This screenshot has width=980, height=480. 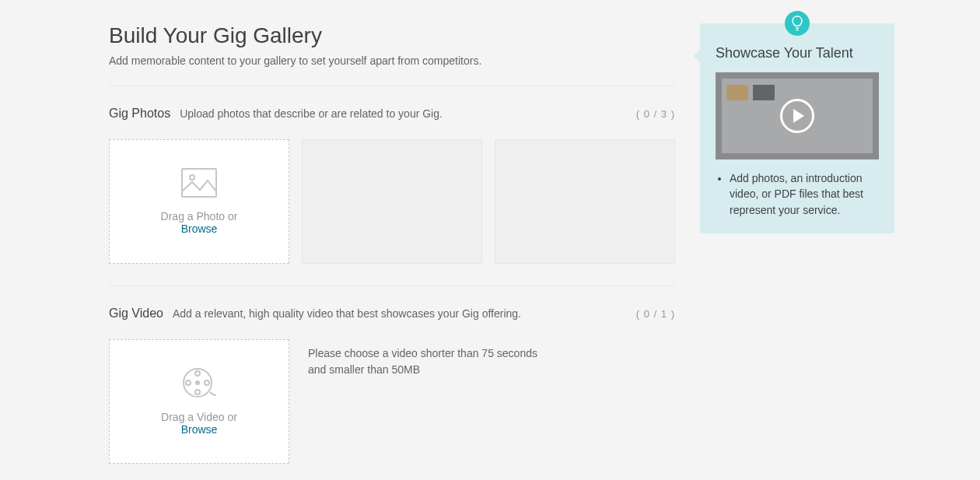 What do you see at coordinates (199, 401) in the screenshot?
I see `video-dropzone: Drag a Video or Browse` at bounding box center [199, 401].